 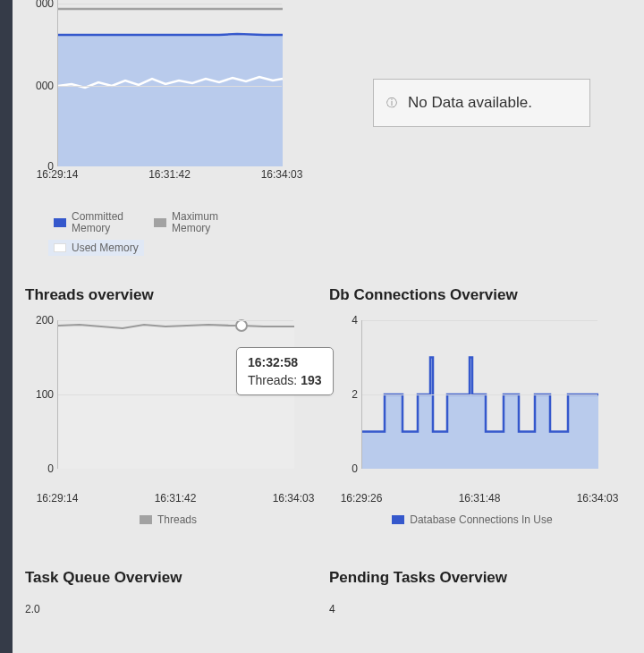 I want to click on legend-label: Committed Memory, so click(x=103, y=223).